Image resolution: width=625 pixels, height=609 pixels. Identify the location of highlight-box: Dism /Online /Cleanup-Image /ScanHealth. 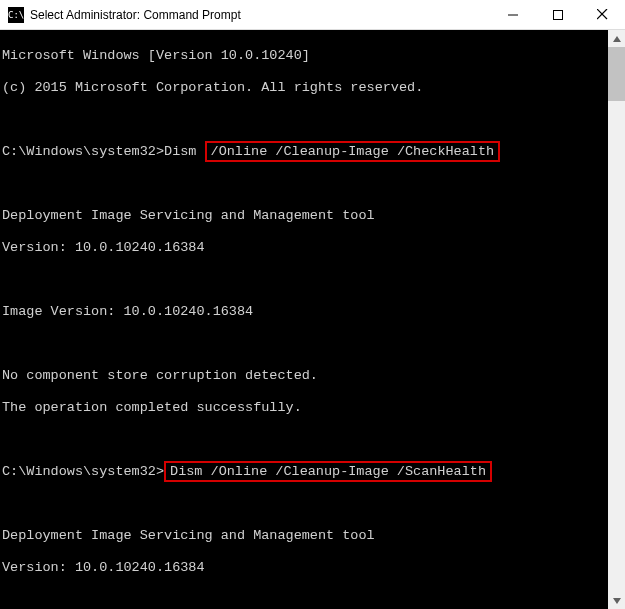
(328, 472).